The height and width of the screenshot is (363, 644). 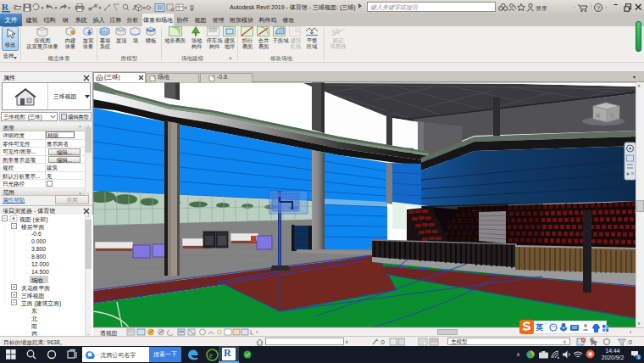 What do you see at coordinates (639, 357) in the screenshot?
I see `svg-text: 1` at bounding box center [639, 357].